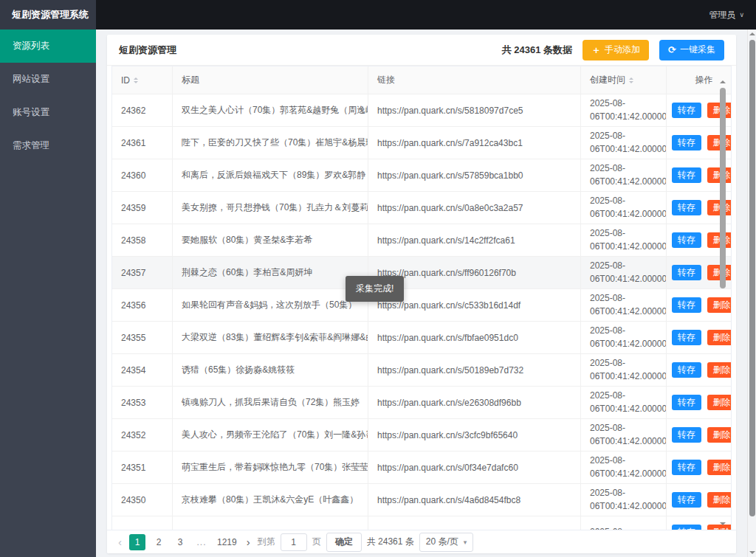 This screenshot has width=756, height=557. What do you see at coordinates (142, 273) in the screenshot?
I see `row-id-cell: 24357` at bounding box center [142, 273].